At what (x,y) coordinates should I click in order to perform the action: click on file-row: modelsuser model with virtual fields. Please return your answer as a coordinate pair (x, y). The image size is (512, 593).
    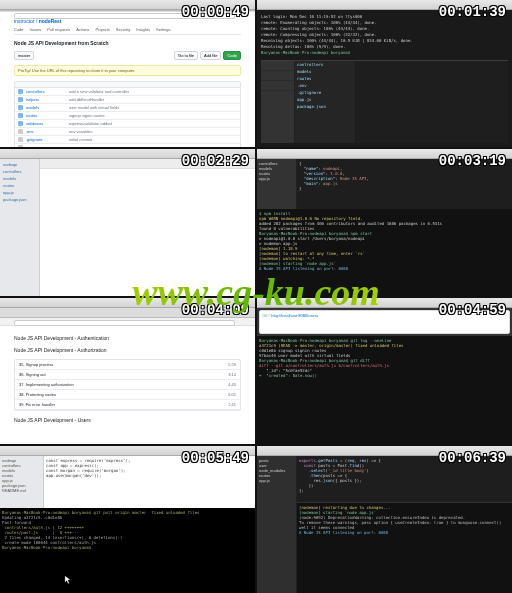
    Looking at the image, I should click on (128, 108).